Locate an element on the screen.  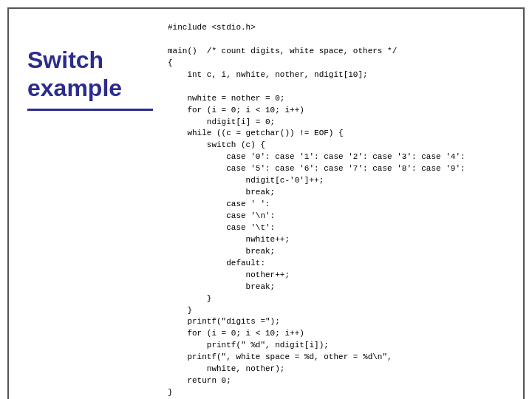
title-line1: Switch is located at coordinates (65, 60).